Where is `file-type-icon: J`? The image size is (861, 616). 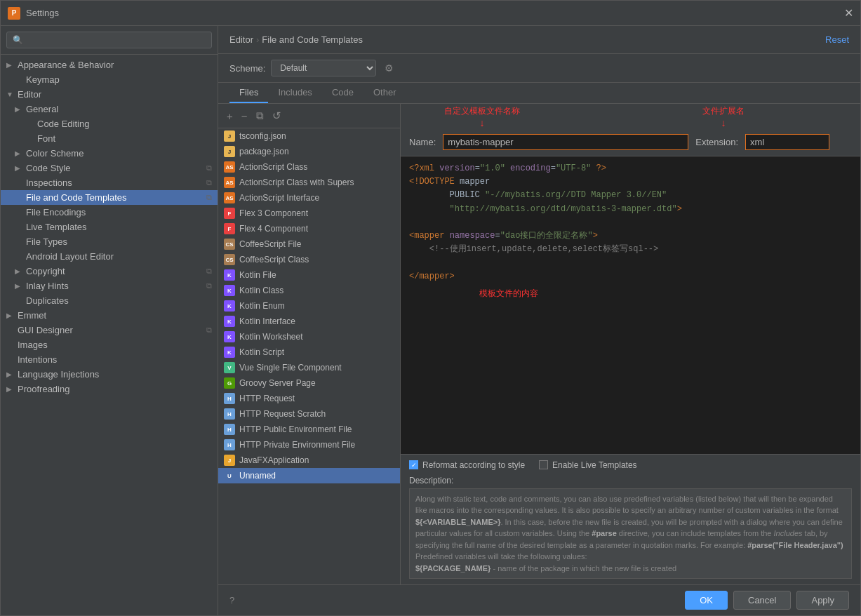 file-type-icon: J is located at coordinates (229, 460).